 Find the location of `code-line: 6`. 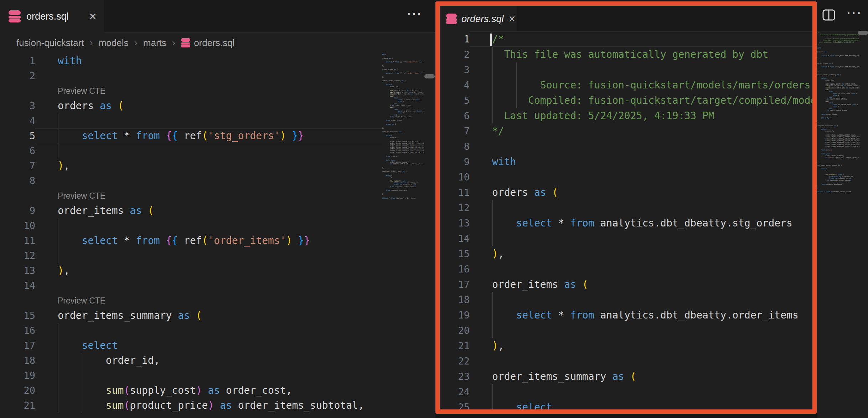

code-line: 6 is located at coordinates (191, 151).